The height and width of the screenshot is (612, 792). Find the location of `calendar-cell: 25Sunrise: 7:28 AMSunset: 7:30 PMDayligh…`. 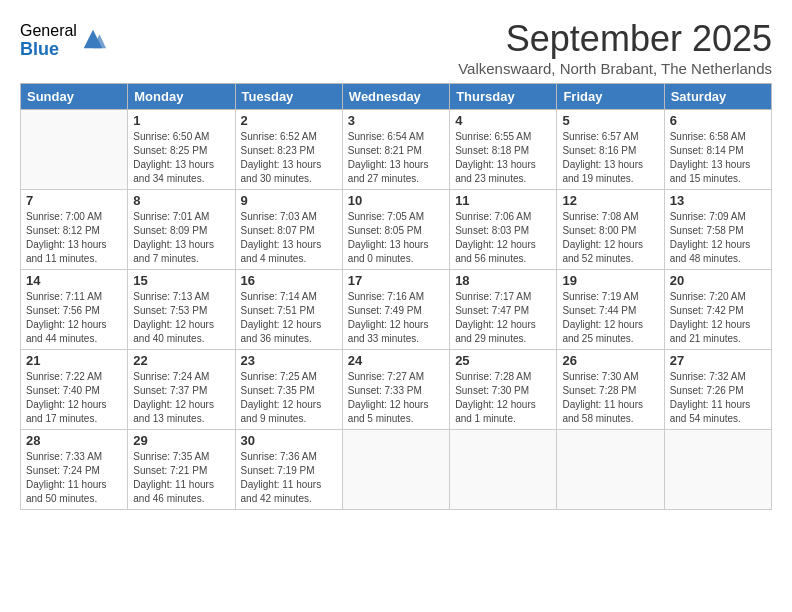

calendar-cell: 25Sunrise: 7:28 AMSunset: 7:30 PMDayligh… is located at coordinates (504, 390).